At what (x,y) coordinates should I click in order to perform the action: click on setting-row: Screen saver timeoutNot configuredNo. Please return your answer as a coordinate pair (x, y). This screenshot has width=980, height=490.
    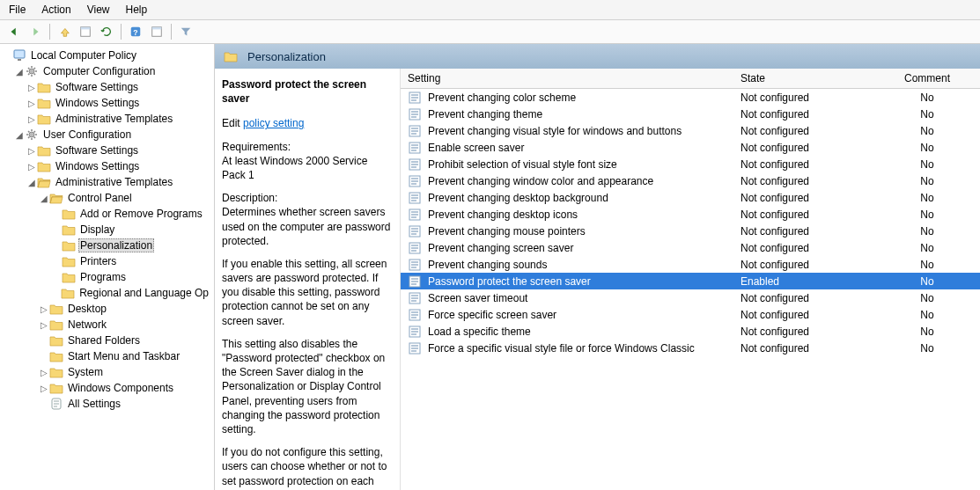
    Looking at the image, I should click on (690, 297).